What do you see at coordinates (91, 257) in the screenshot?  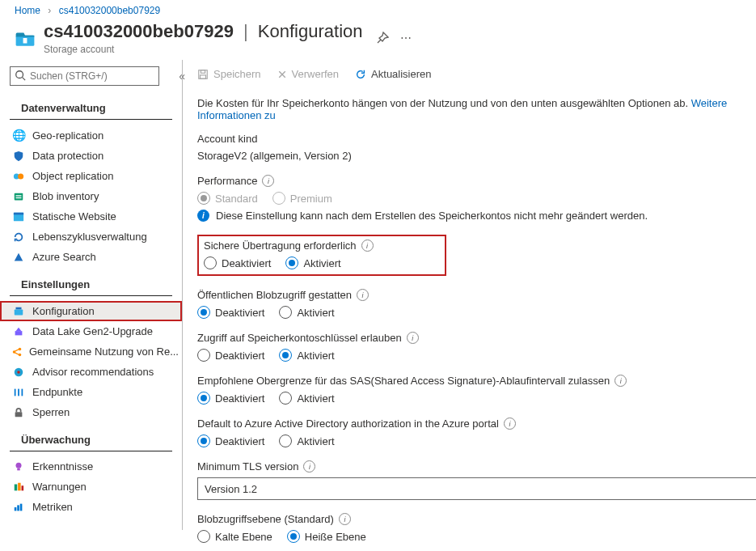 I see `sidebar-item-azure-search: Azure Search` at bounding box center [91, 257].